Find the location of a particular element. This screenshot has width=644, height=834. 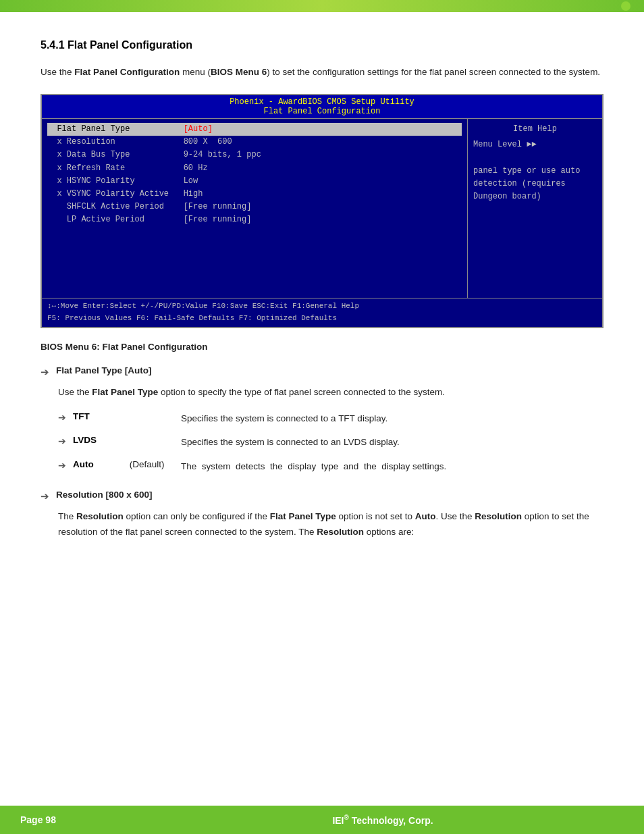

sub-arrow-tft: ➔ is located at coordinates (62, 417).